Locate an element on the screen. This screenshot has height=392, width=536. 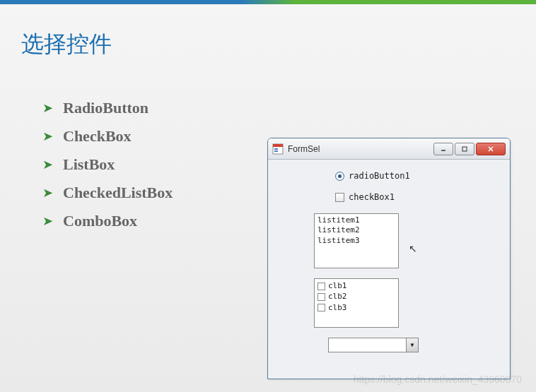
bullet-label: CheckedListBox is located at coordinates (117, 193).